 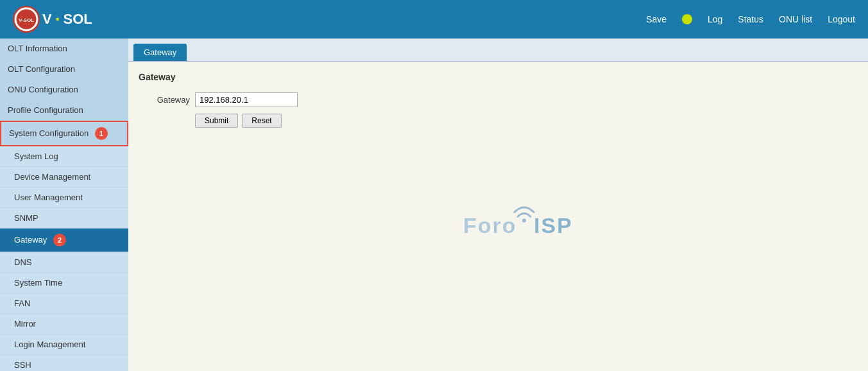 I want to click on badge-1: 1, so click(x=101, y=134).